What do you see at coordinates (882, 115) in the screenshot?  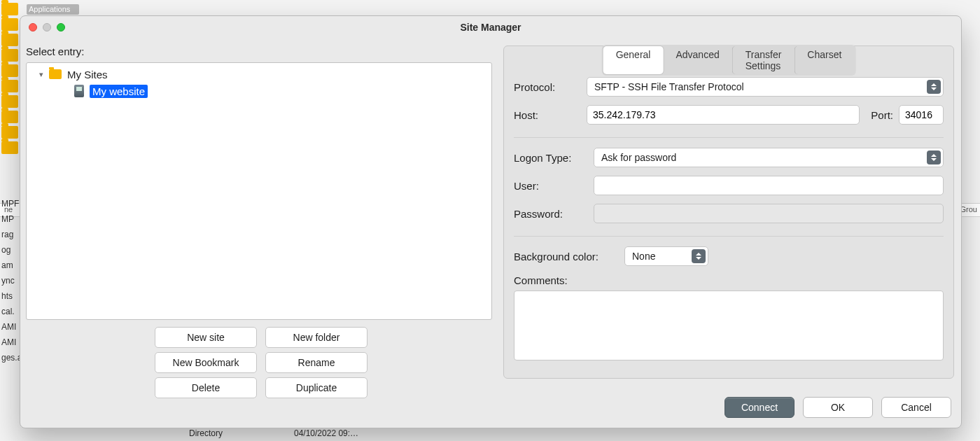 I see `port-label: Port:` at bounding box center [882, 115].